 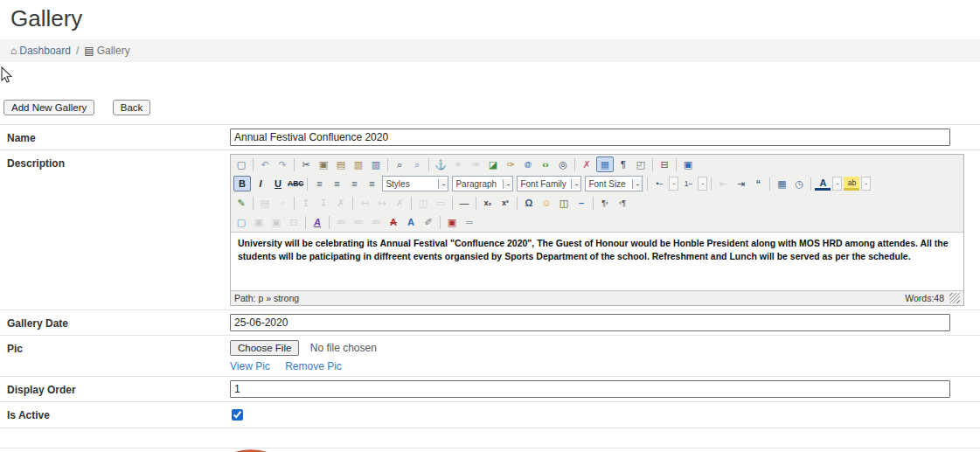 What do you see at coordinates (452, 222) in the screenshot?
I see `insert-image-icon: ▣` at bounding box center [452, 222].